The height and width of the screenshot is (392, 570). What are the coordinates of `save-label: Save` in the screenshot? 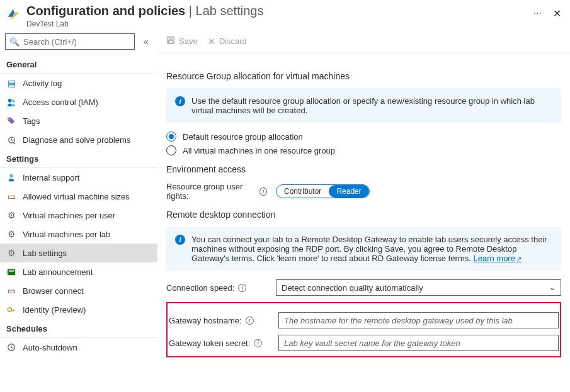 It's located at (188, 42).